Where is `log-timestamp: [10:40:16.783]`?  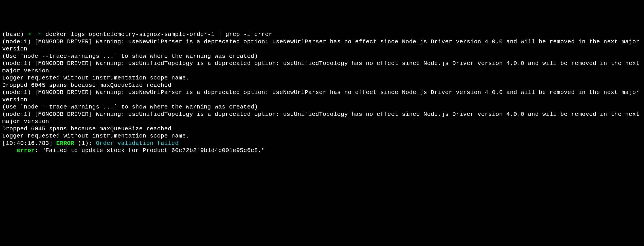 log-timestamp: [10:40:16.783] is located at coordinates (28, 143).